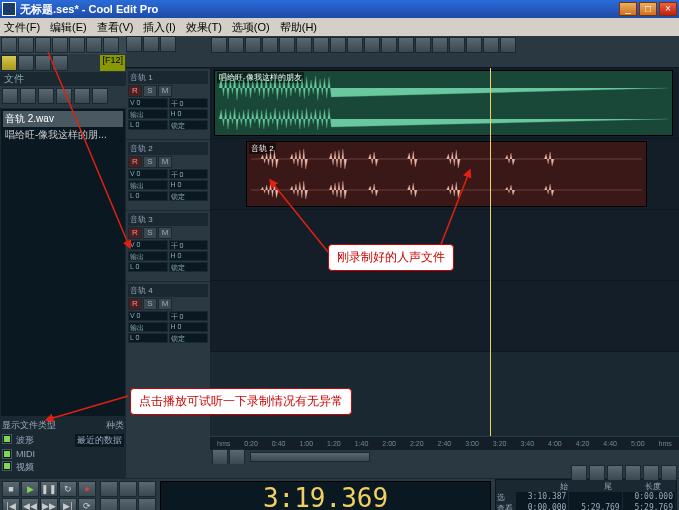 The image size is (679, 510). Describe the element at coordinates (251, 28) in the screenshot. I see `menu-options: 选项(O)` at that location.